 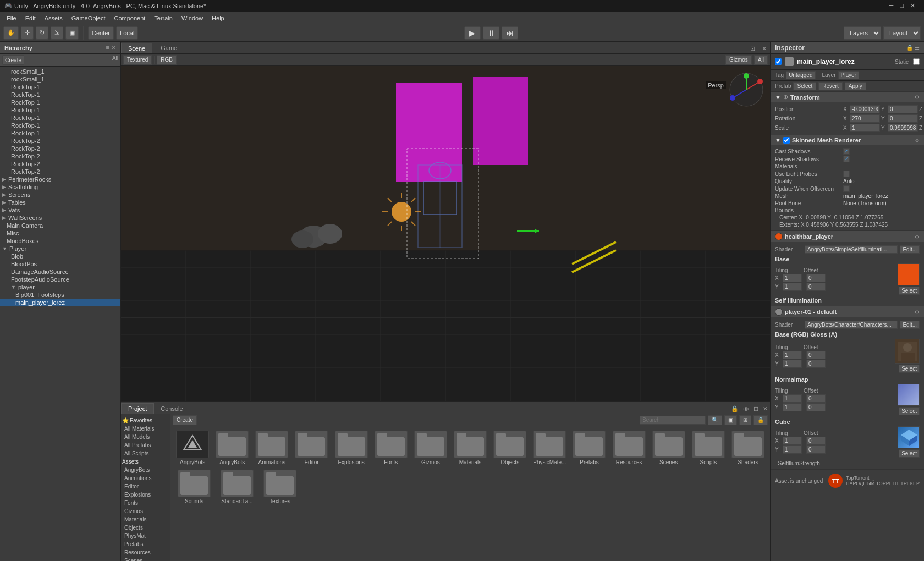 I want to click on tab-project: Project, so click(x=138, y=408).